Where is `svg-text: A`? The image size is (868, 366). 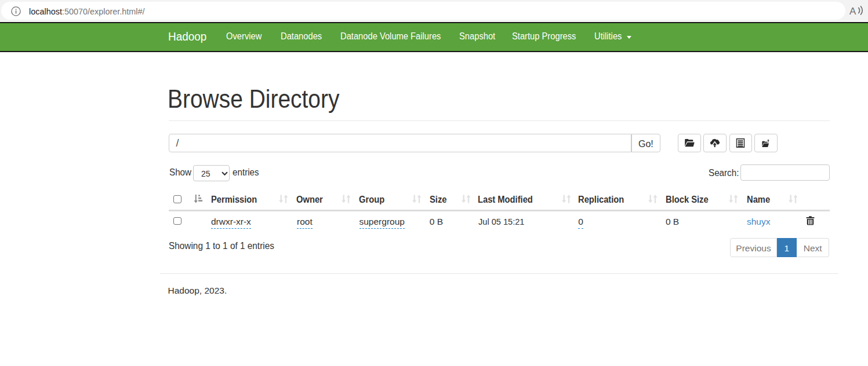
svg-text: A is located at coordinates (853, 12).